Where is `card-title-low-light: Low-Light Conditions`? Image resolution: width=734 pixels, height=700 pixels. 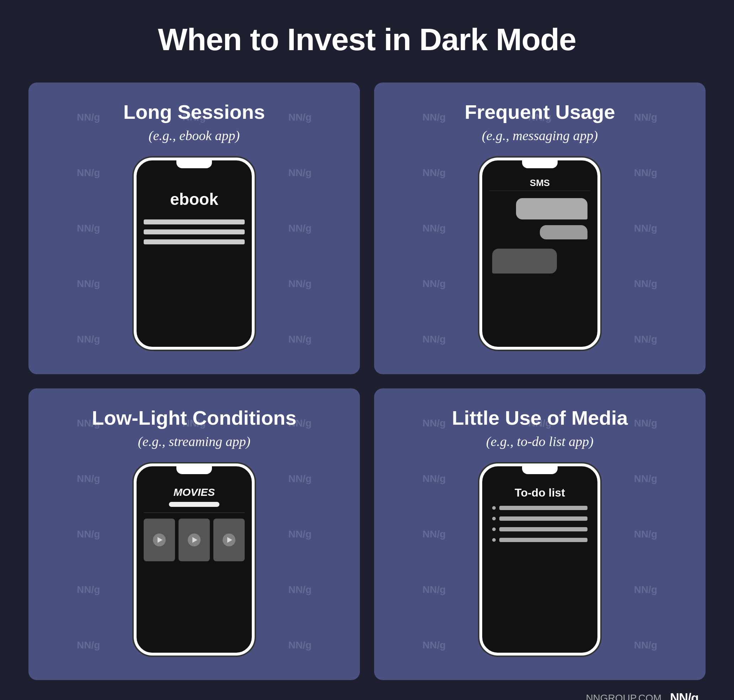 card-title-low-light: Low-Light Conditions is located at coordinates (194, 418).